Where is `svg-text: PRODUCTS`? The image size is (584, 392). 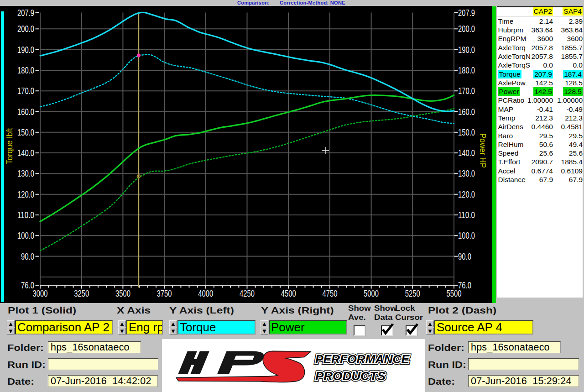 svg-text: PRODUCTS is located at coordinates (350, 376).